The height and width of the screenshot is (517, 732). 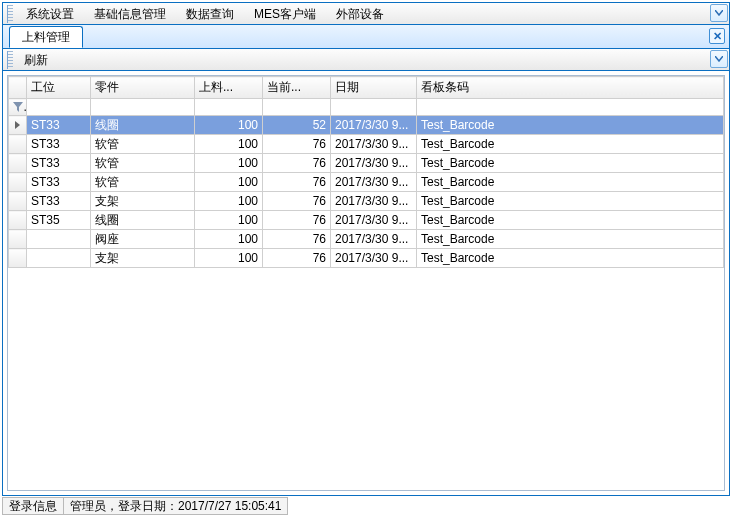 What do you see at coordinates (59, 220) in the screenshot?
I see `cell-station: ST35` at bounding box center [59, 220].